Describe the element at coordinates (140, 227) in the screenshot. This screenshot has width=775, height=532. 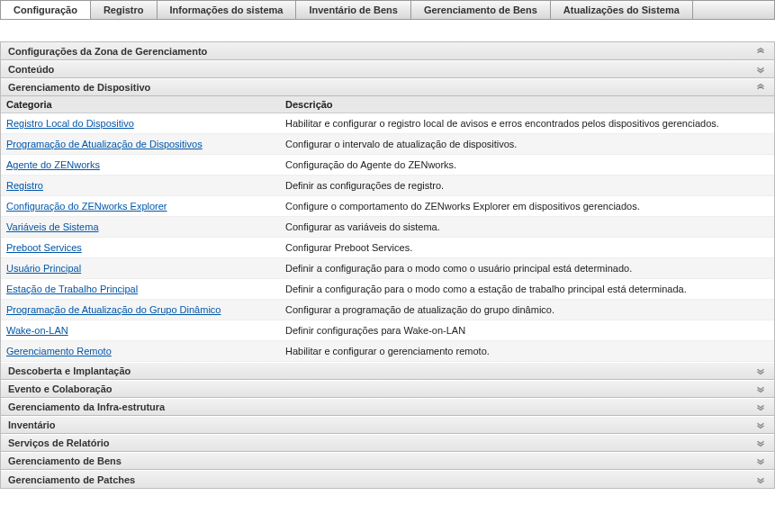
I see `cell-category: Variáveis de Sistema` at that location.